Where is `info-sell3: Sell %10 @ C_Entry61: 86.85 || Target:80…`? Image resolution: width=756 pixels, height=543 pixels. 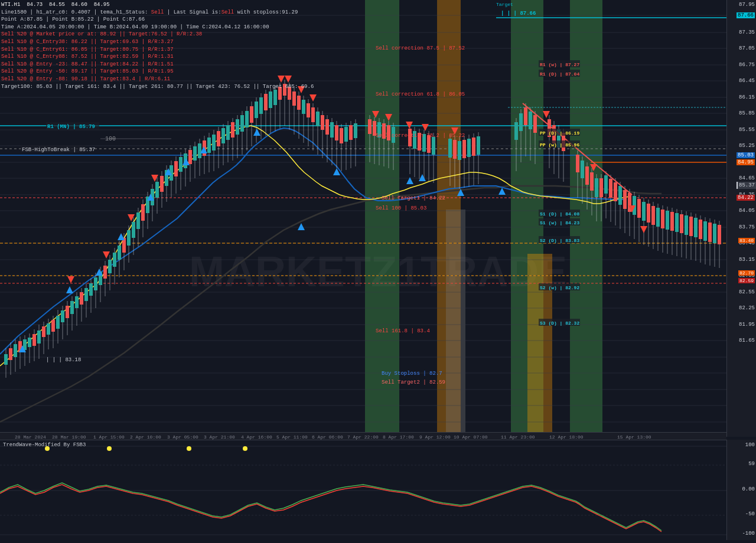
info-sell3: Sell %10 @ C_Entry61: 86.85 || Target:80… is located at coordinates (157, 50).